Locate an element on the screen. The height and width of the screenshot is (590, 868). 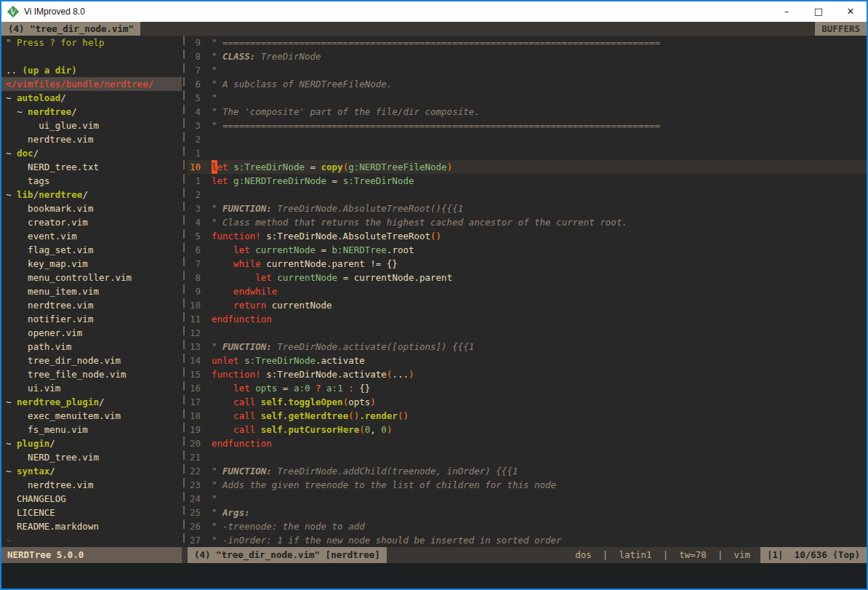
tree-item: bookmark.vim is located at coordinates (92, 208).